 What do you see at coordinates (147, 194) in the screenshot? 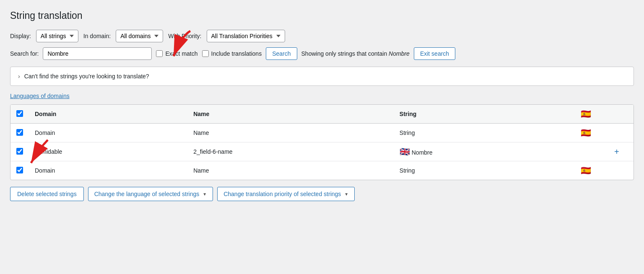
I see `change-language-label: Change the language of selected strings` at bounding box center [147, 194].